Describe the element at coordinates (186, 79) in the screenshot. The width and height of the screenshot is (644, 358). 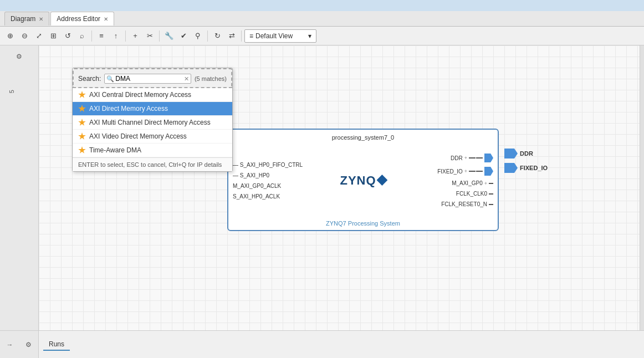
I see `search-clear-icon: ✕` at that location.